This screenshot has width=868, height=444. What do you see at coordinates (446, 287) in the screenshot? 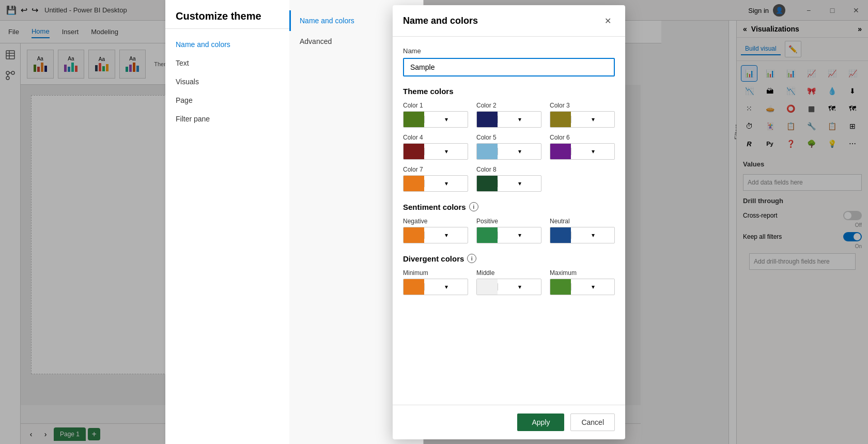
I see `divergent-min-dropdown: ▾` at bounding box center [446, 287].